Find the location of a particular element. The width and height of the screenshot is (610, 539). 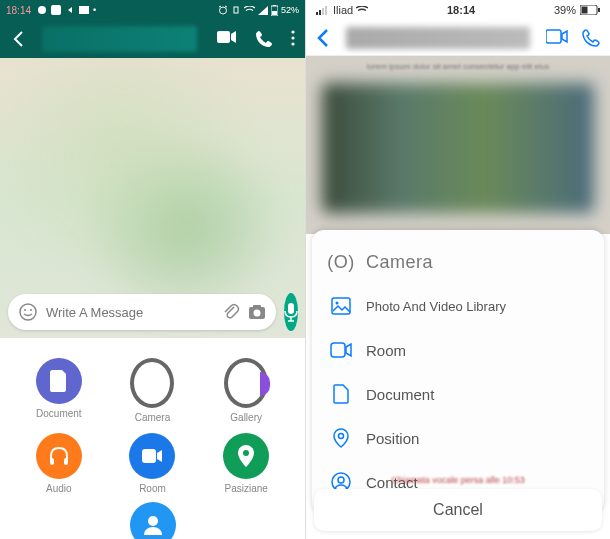

sheet-document: Document is located at coordinates (458, 394).